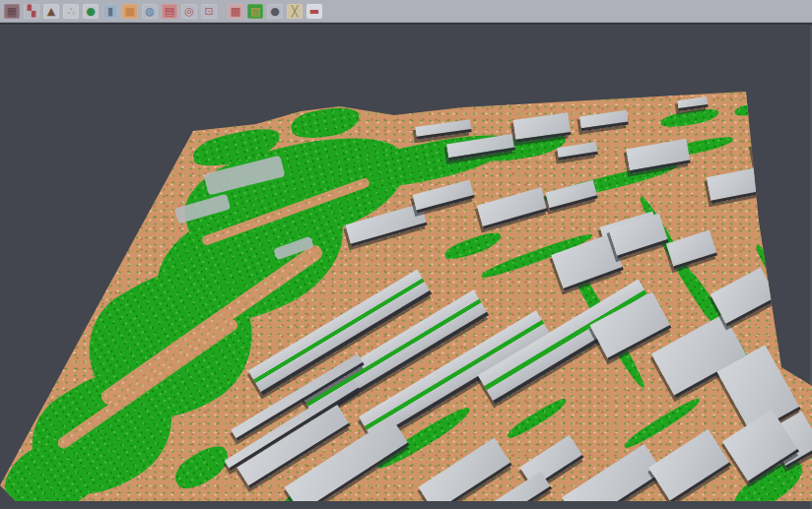  Describe the element at coordinates (71, 12) in the screenshot. I see `point-cloud-icon: ∴` at that location.